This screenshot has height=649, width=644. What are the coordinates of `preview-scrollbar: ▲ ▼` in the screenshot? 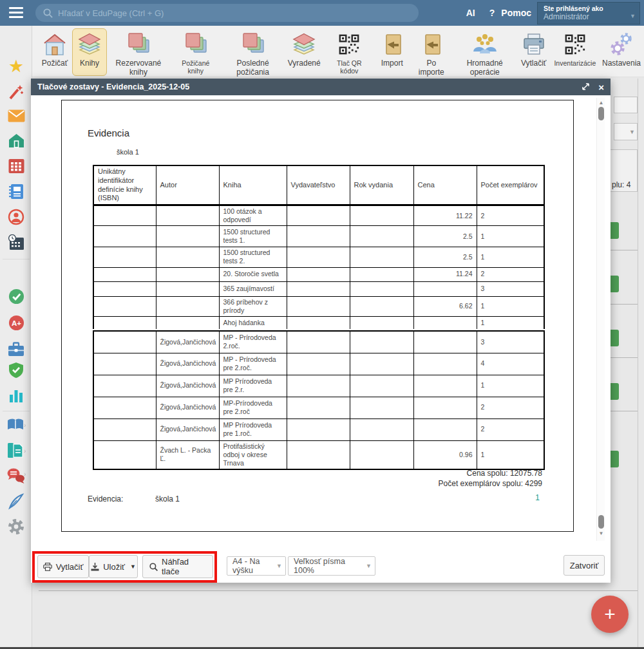 It's located at (600, 319).